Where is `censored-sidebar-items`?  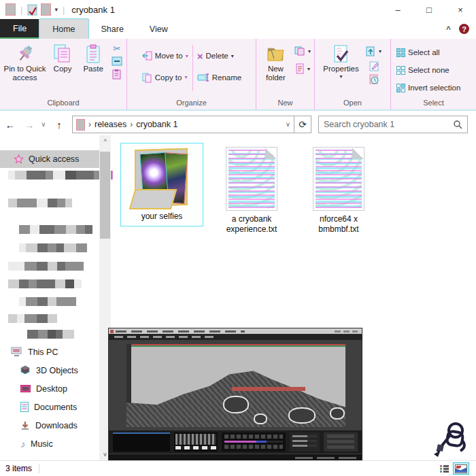
censored-sidebar-items is located at coordinates (50, 239).